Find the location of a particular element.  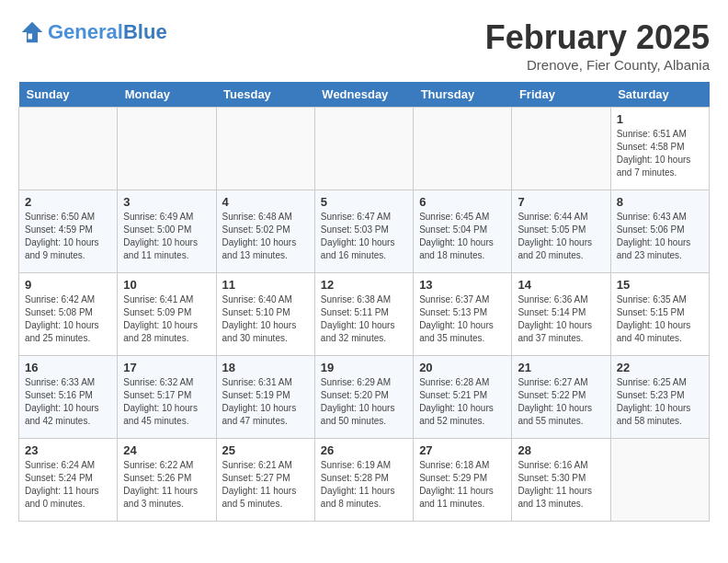

header-day-thursday: Thursday is located at coordinates (463, 95).